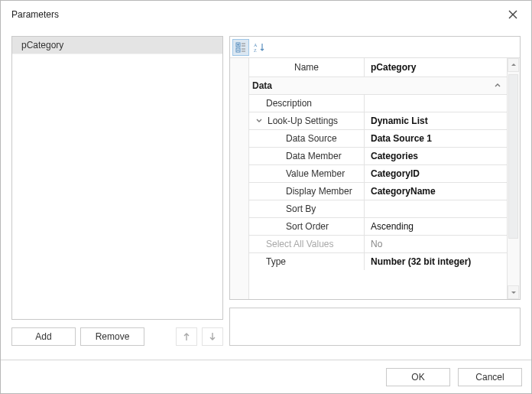  I want to click on close-button, so click(513, 15).